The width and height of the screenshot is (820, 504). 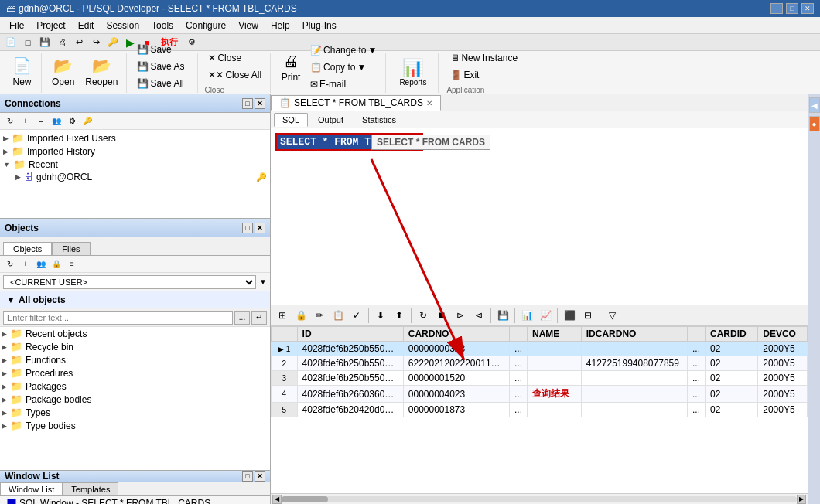 What do you see at coordinates (777, 9) in the screenshot?
I see `minimize-button: ─` at bounding box center [777, 9].